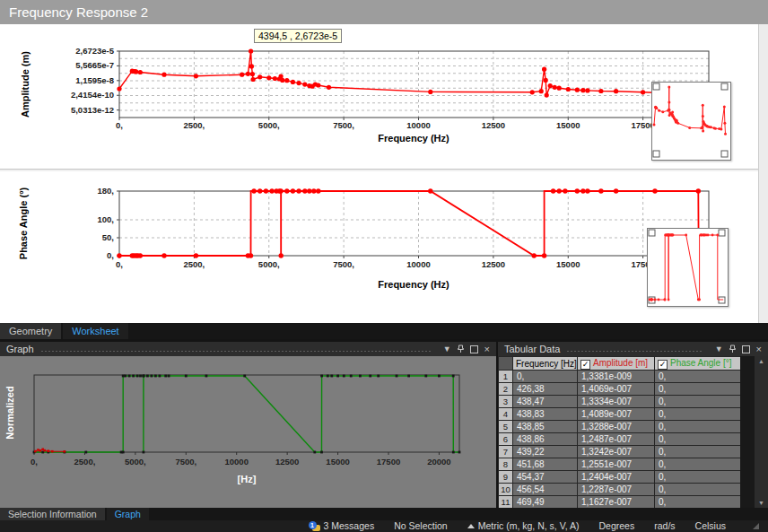 The height and width of the screenshot is (532, 768). Describe the element at coordinates (620, 377) in the screenshot. I see `table-row: 10,1,3381e-0090,` at that location.